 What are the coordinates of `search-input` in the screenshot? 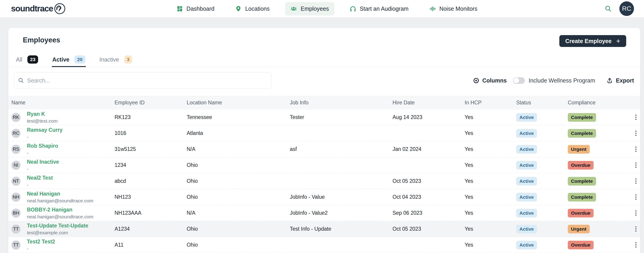 It's located at (147, 80).